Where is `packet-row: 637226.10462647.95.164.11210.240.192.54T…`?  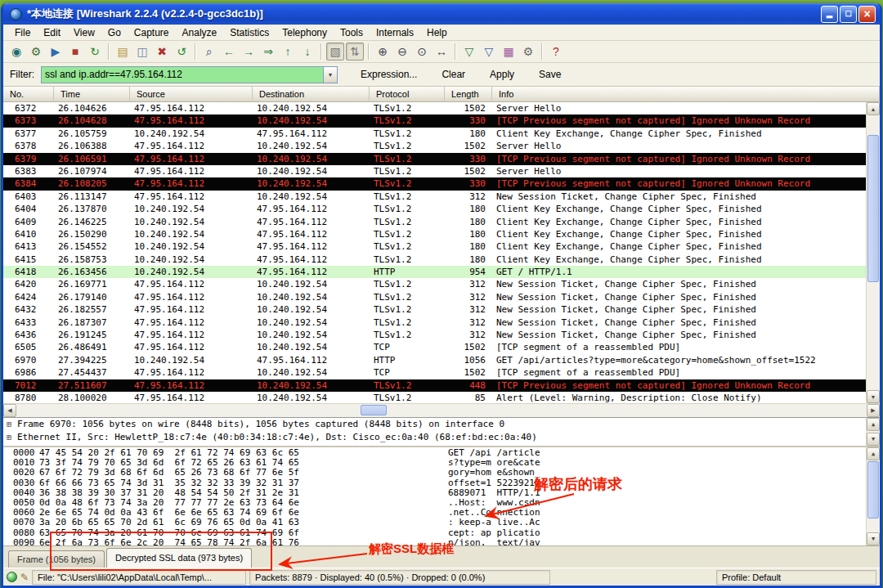 packet-row: 637226.10462647.95.164.11210.240.192.54T… is located at coordinates (435, 108).